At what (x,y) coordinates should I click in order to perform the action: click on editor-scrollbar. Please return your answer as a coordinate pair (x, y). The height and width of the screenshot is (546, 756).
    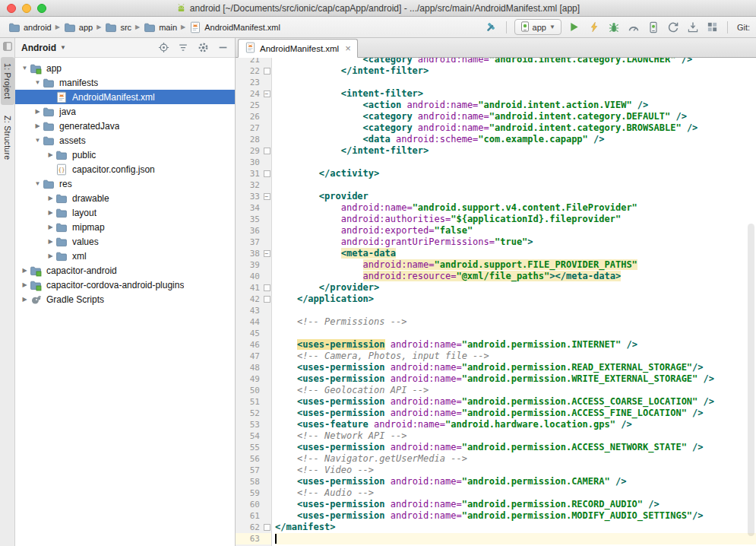
    Looking at the image, I should click on (751, 380).